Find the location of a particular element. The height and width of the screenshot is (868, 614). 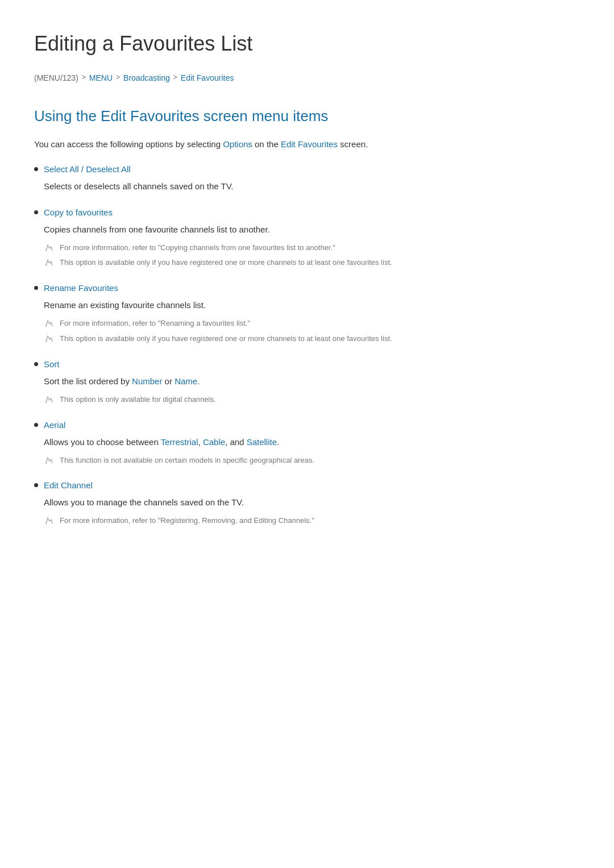

aerial-link-cable: Cable is located at coordinates (214, 442).